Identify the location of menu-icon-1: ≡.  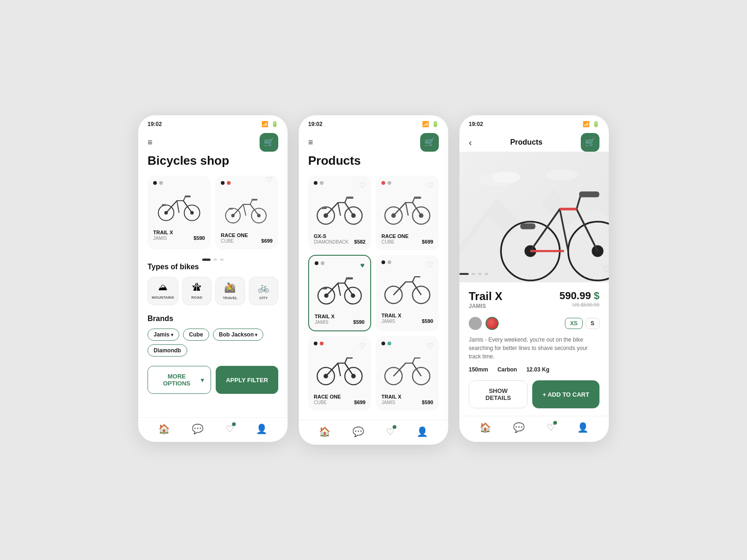
(150, 143).